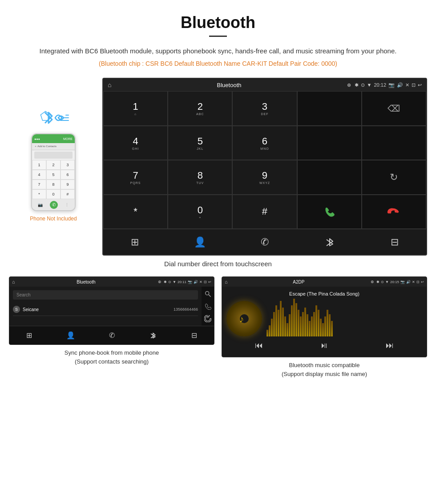  I want to click on backspace-button: ⌫, so click(394, 108).